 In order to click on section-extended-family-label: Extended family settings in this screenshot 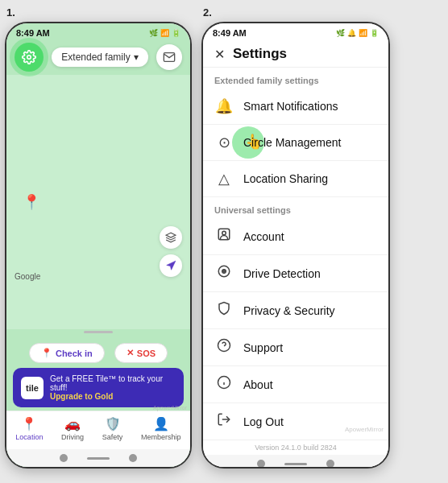, I will do `click(296, 78)`.